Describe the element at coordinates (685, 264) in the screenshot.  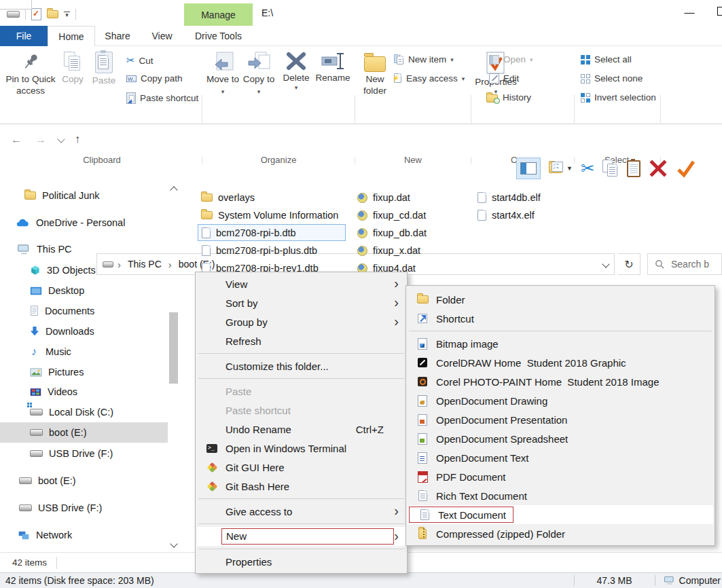
I see `search-box` at that location.